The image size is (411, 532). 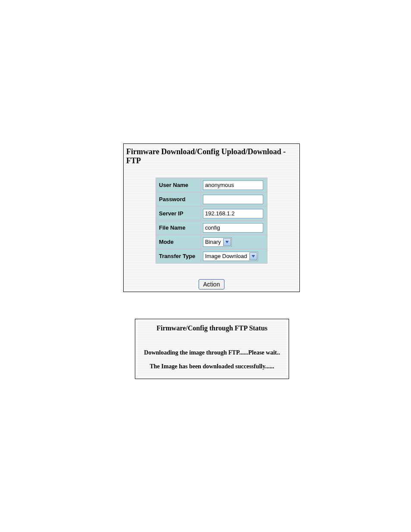 I want to click on status-message-downloading: Downloading the image through FTP......P…, so click(x=212, y=344).